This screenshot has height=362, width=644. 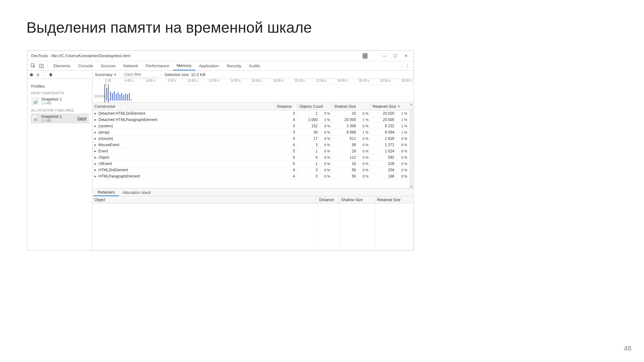 What do you see at coordinates (38, 75) in the screenshot?
I see `clear-icon: ⊘` at bounding box center [38, 75].